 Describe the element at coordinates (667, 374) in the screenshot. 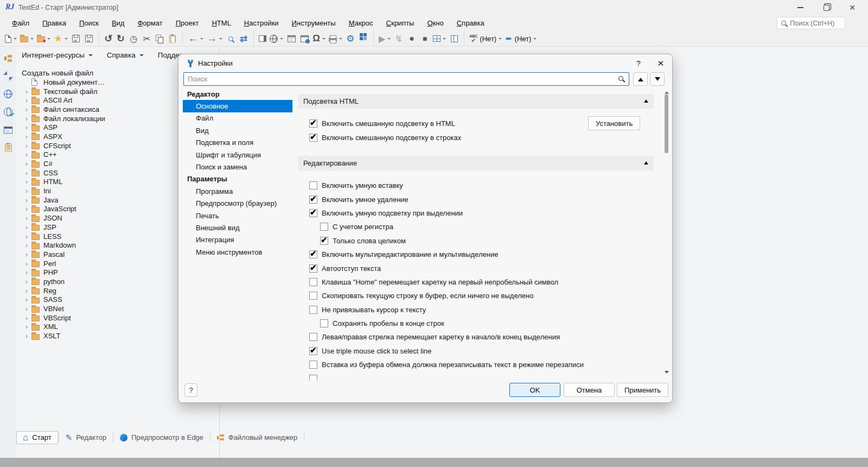

I see `scroll-down-icon` at that location.